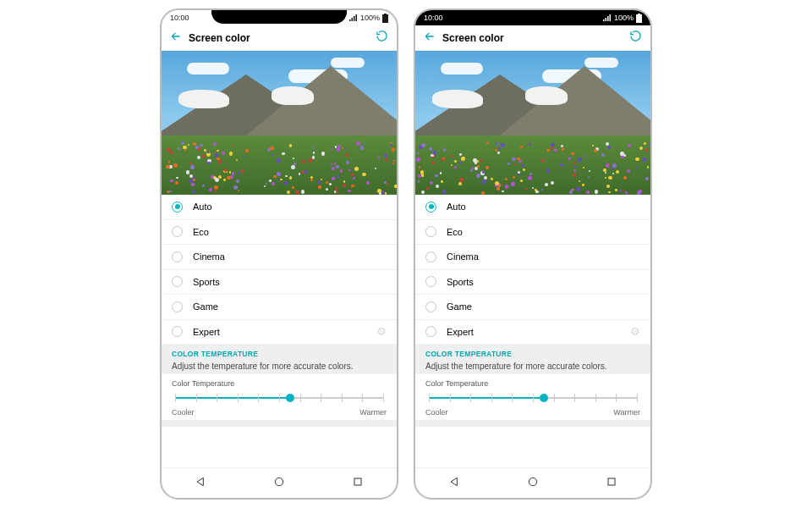  Describe the element at coordinates (203, 207) in the screenshot. I see `mode-label: Auto` at that location.